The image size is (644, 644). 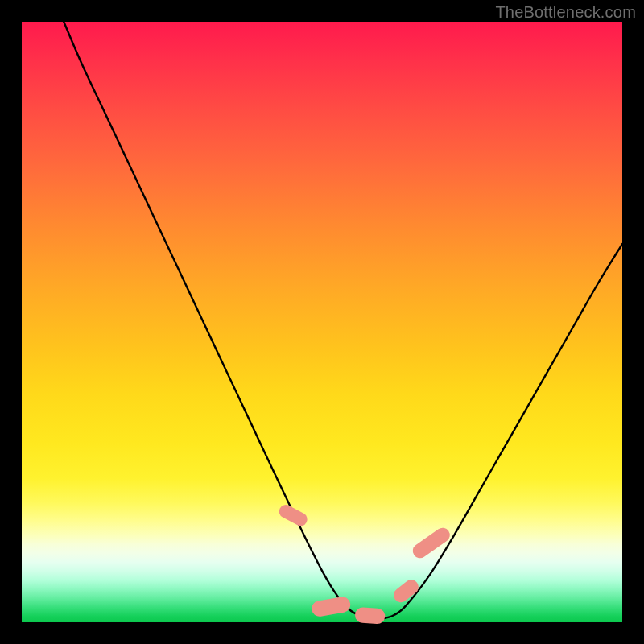 I want to click on watermark-text: TheBottleneck.com, so click(x=565, y=13).